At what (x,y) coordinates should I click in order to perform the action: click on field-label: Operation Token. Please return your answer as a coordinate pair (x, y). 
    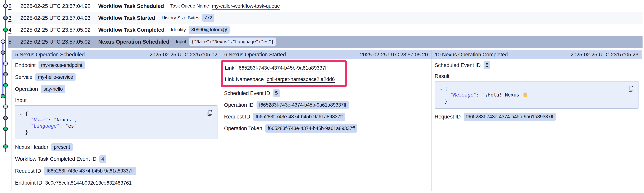
    Looking at the image, I should click on (243, 128).